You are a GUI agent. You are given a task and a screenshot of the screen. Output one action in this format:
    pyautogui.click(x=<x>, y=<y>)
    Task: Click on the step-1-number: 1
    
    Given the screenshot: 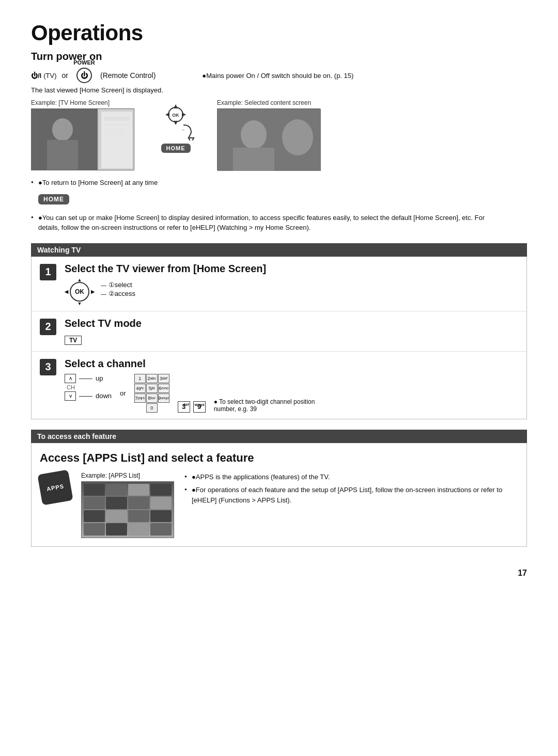 What is the action you would take?
    pyautogui.click(x=48, y=272)
    